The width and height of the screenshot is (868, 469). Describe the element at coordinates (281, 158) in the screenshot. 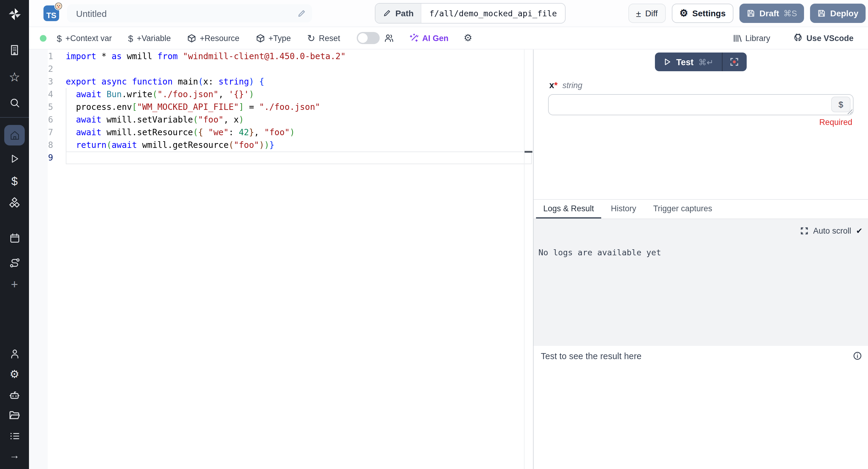

I see `code-line: 9` at that location.